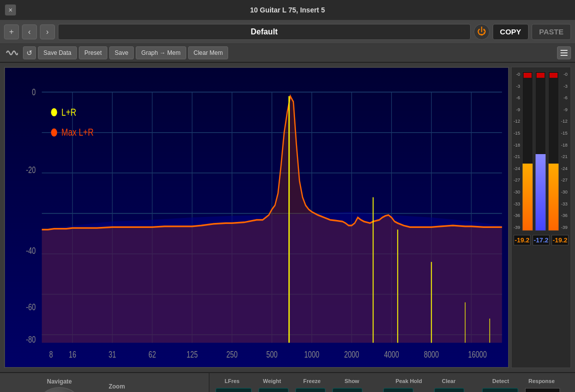 The height and width of the screenshot is (392, 575). Describe the element at coordinates (288, 10) in the screenshot. I see `window-title: 10 Guitar L 75, Insert 5` at that location.